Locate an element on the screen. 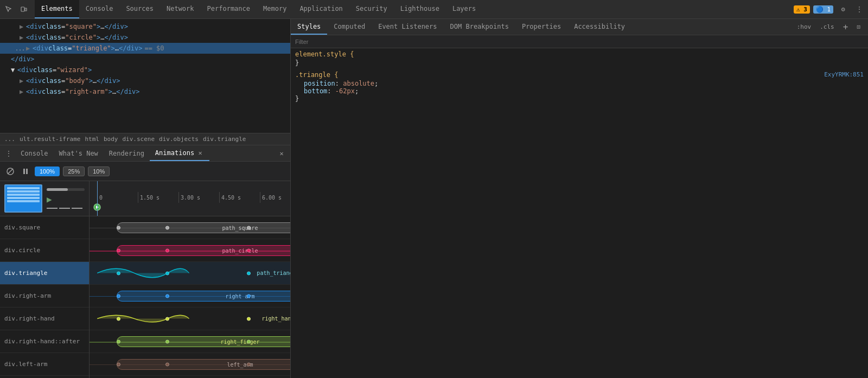  tab-memory: Memory is located at coordinates (275, 9).